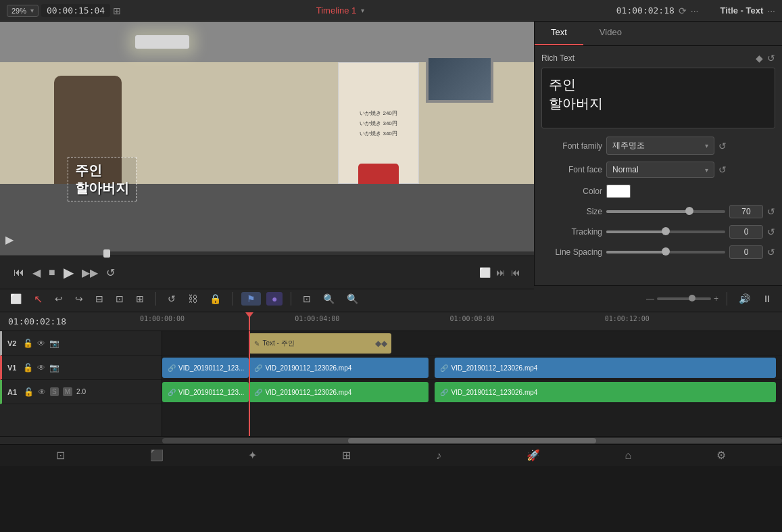 Image resolution: width=782 pixels, height=532 pixels. Describe the element at coordinates (28, 343) in the screenshot. I see `track-lock-v2-icon: 🔓` at that location.